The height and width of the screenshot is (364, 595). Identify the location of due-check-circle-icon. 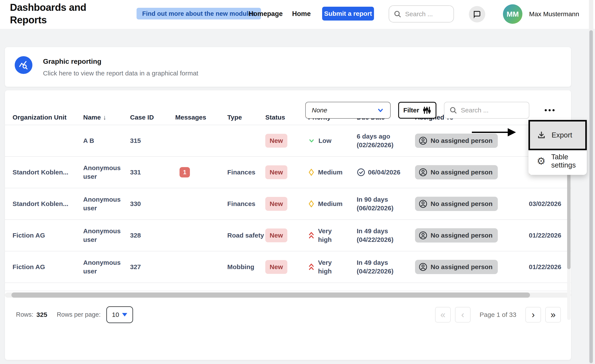
(361, 172).